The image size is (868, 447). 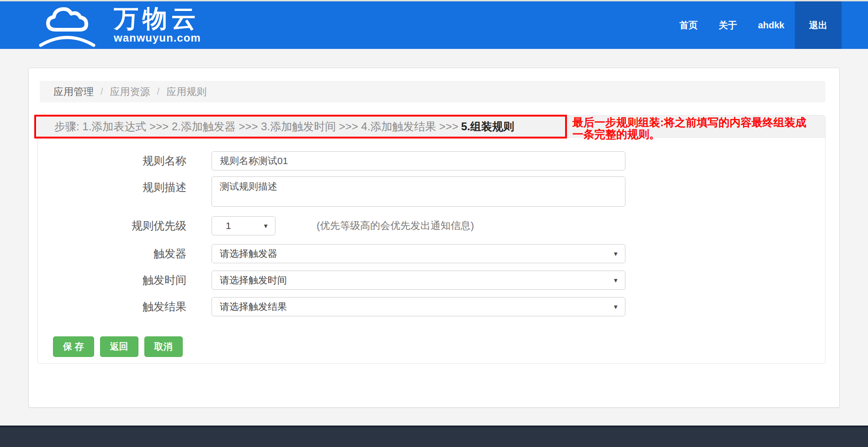 What do you see at coordinates (125, 254) in the screenshot?
I see `trigger-label: 触发器` at bounding box center [125, 254].